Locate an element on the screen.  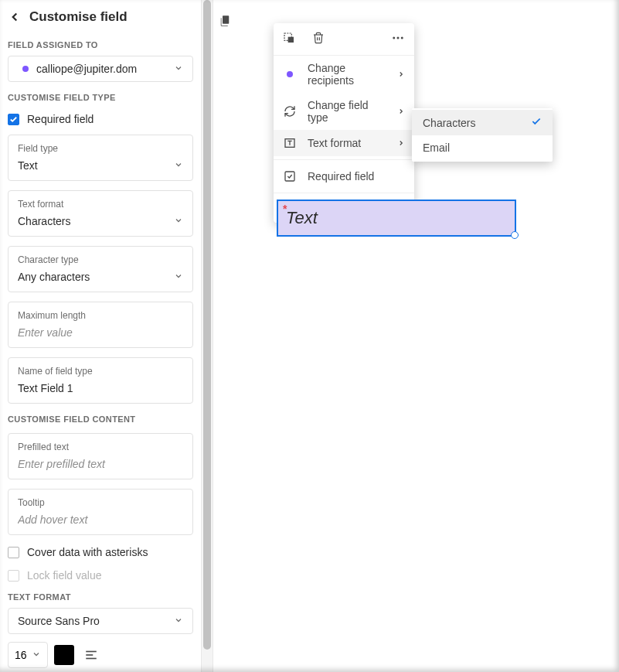
required-checkbox is located at coordinates (14, 119).